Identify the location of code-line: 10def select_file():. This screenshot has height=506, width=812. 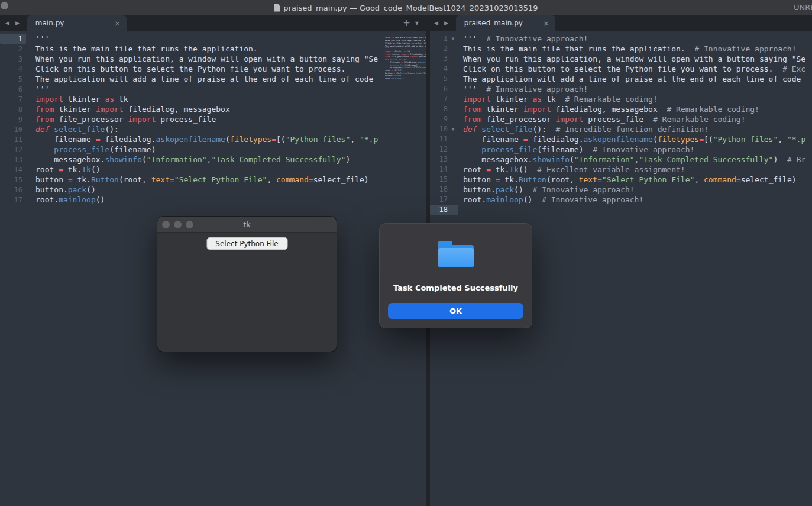
(213, 129).